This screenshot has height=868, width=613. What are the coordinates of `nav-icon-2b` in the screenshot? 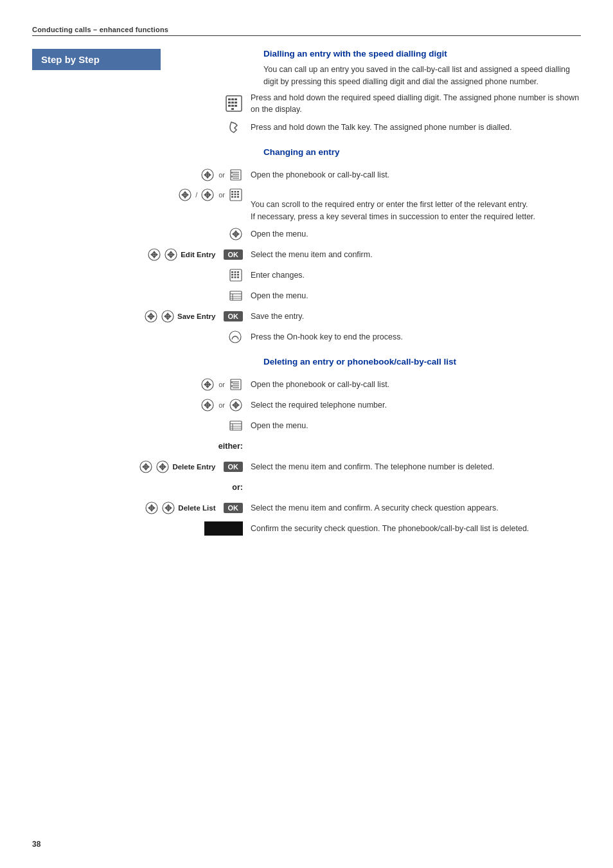 It's located at (208, 195).